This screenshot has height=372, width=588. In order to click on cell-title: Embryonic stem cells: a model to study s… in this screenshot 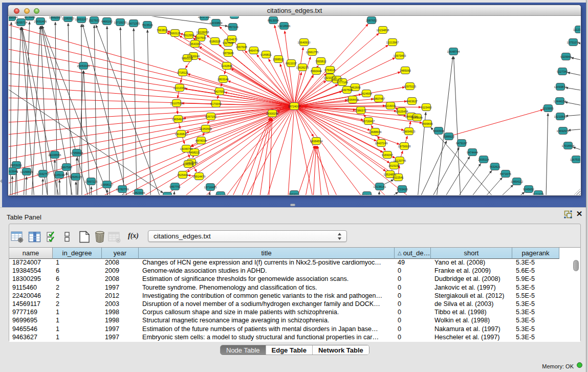, I will do `click(268, 338)`.